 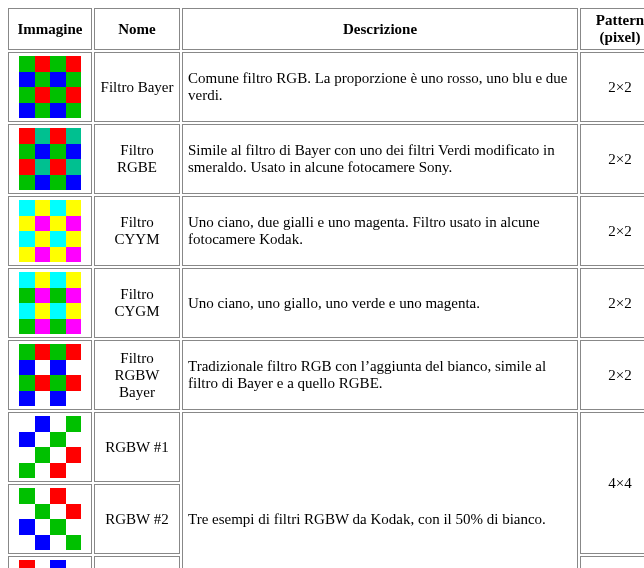 What do you see at coordinates (620, 20) in the screenshot?
I see `header-pattern-line1: Pattern` at bounding box center [620, 20].